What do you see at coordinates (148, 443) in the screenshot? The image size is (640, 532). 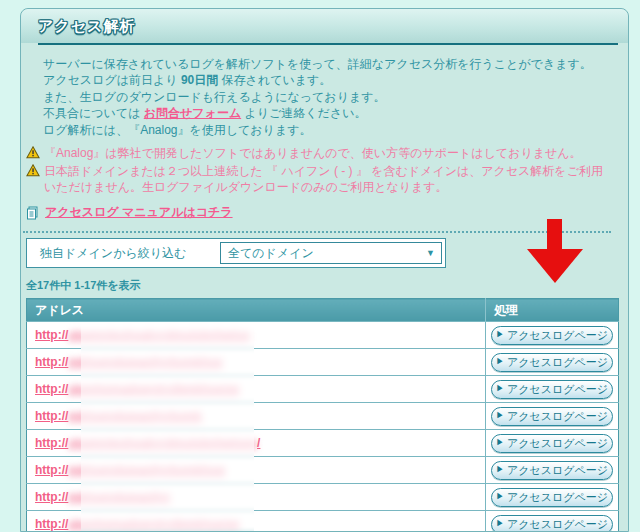 I see `site-url-link: http://xkwmnteshoakyrdmulsbnhwtxen/` at bounding box center [148, 443].